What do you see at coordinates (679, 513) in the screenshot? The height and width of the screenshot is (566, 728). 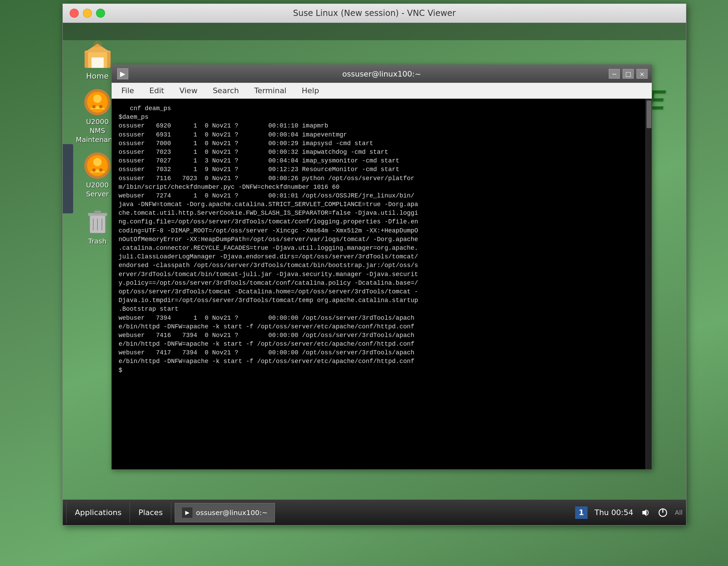 I see `taskbar-all-label: All` at bounding box center [679, 513].